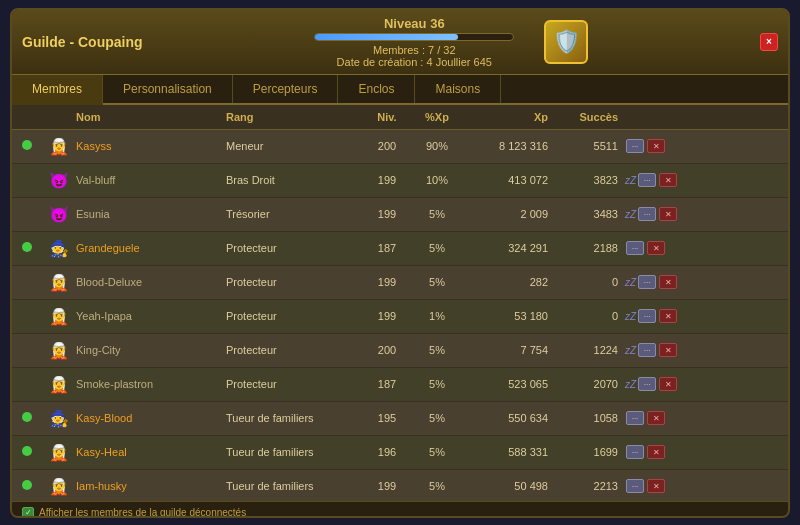 This screenshot has width=800, height=525. Describe the element at coordinates (400, 283) in the screenshot. I see `table-row: 🧝Blood-DeluxeProtecteur1995%2820zZ···✕` at that location.